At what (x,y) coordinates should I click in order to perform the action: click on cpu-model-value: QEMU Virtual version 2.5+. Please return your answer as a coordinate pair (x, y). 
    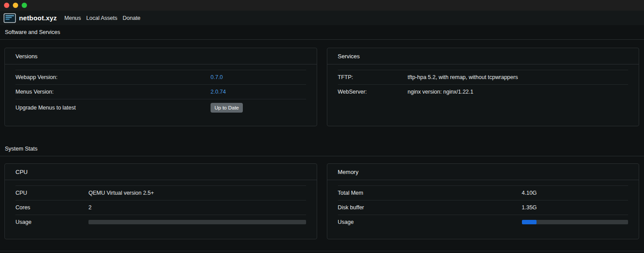
    Looking at the image, I should click on (197, 193).